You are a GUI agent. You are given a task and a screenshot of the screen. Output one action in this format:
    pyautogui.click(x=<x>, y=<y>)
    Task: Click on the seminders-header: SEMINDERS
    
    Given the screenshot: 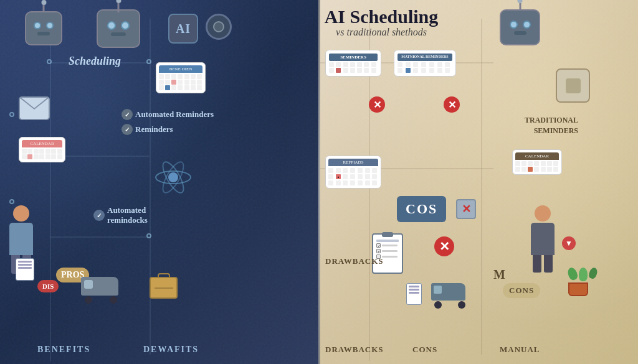 What is the action you would take?
    pyautogui.click(x=353, y=57)
    